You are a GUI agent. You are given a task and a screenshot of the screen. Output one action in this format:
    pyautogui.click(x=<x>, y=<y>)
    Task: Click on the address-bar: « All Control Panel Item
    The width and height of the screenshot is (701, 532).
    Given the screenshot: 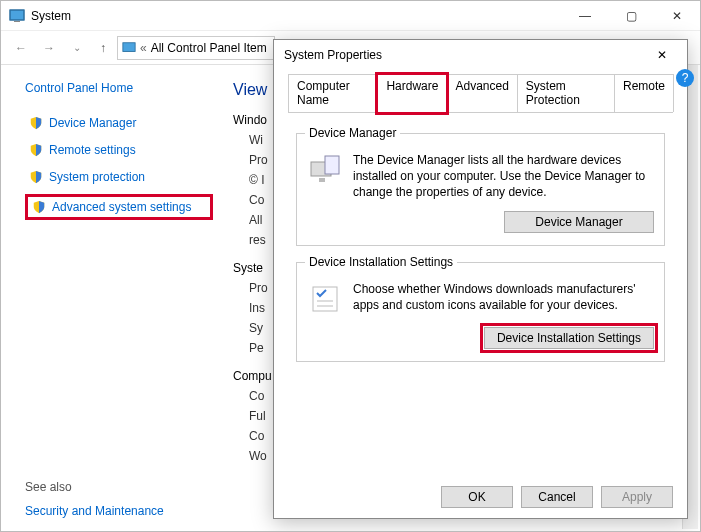 What is the action you would take?
    pyautogui.click(x=196, y=48)
    